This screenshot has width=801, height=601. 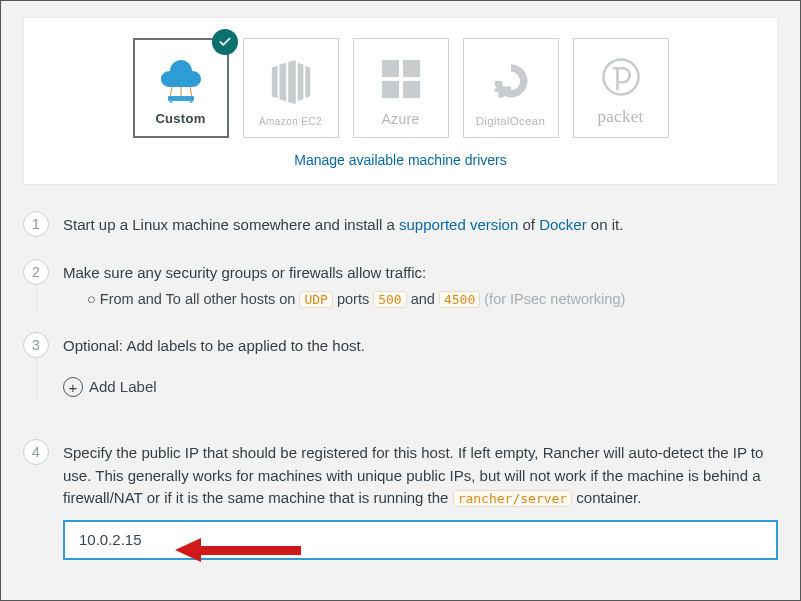 What do you see at coordinates (400, 160) in the screenshot?
I see `manage-drivers-link: Manage available machine drivers` at bounding box center [400, 160].